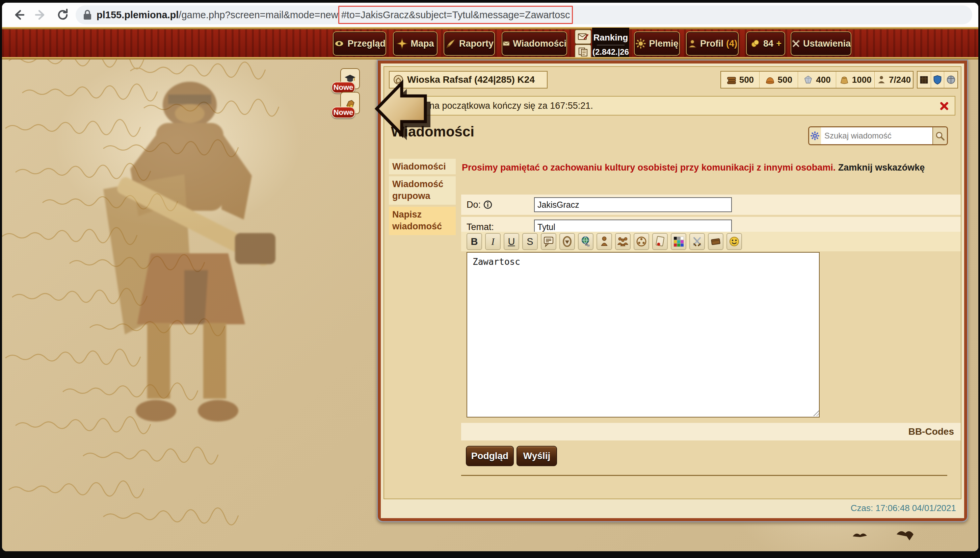 The image size is (980, 558). What do you see at coordinates (623, 241) in the screenshot?
I see `players-icon` at bounding box center [623, 241].